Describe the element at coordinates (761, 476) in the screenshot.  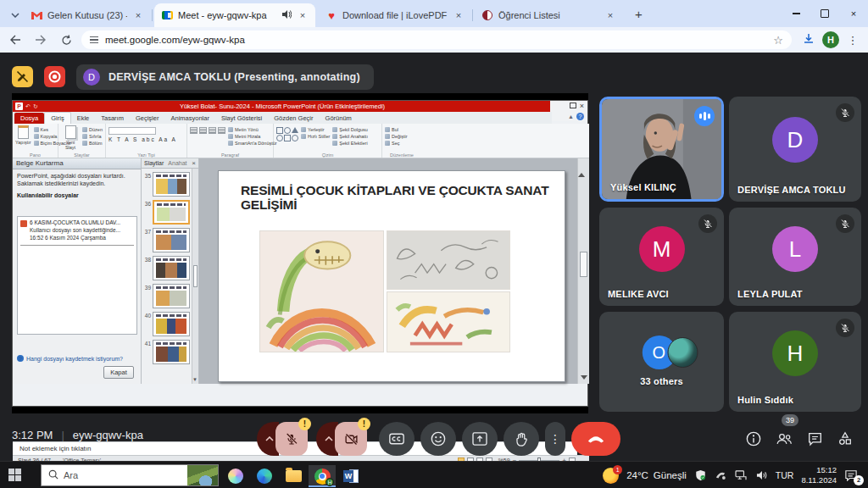
I see `volume-icon` at that location.